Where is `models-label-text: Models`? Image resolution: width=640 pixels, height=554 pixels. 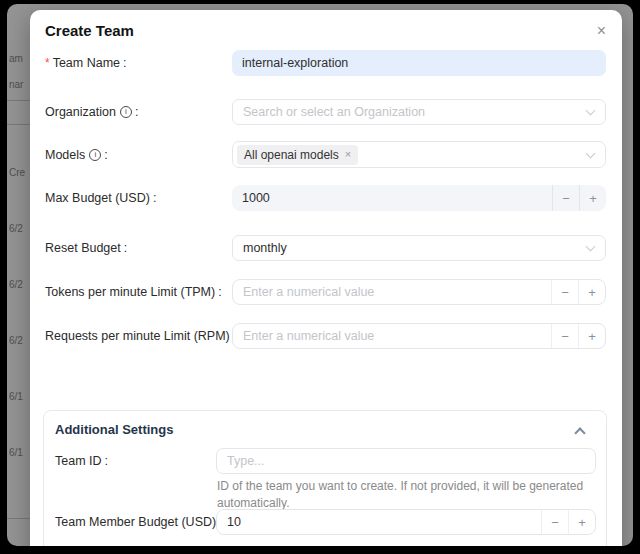 models-label-text: Models is located at coordinates (65, 155).